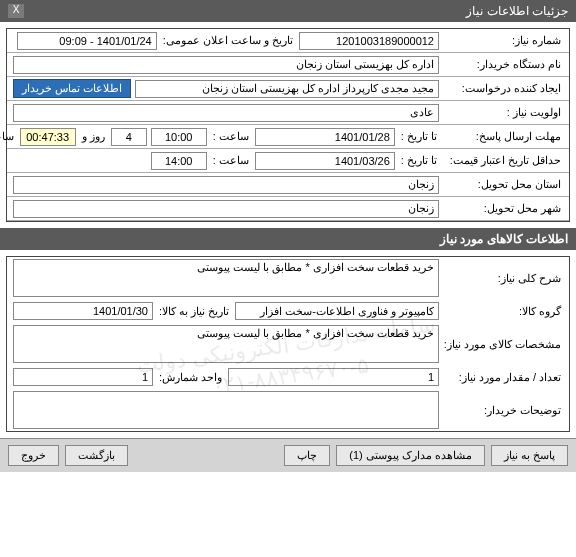 The height and width of the screenshot is (557, 576). Describe the element at coordinates (226, 185) in the screenshot. I see `province-field` at that location.